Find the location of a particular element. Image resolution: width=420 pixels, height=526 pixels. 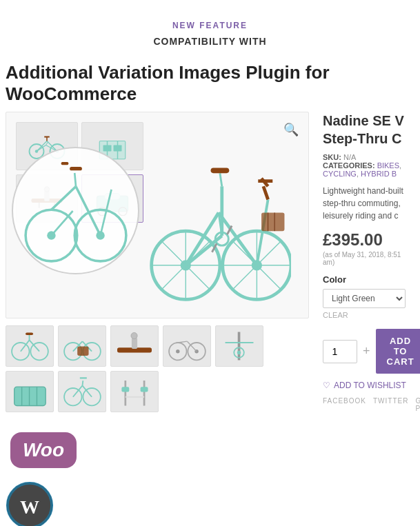

category-cycling: CYCLING is located at coordinates (339, 174).